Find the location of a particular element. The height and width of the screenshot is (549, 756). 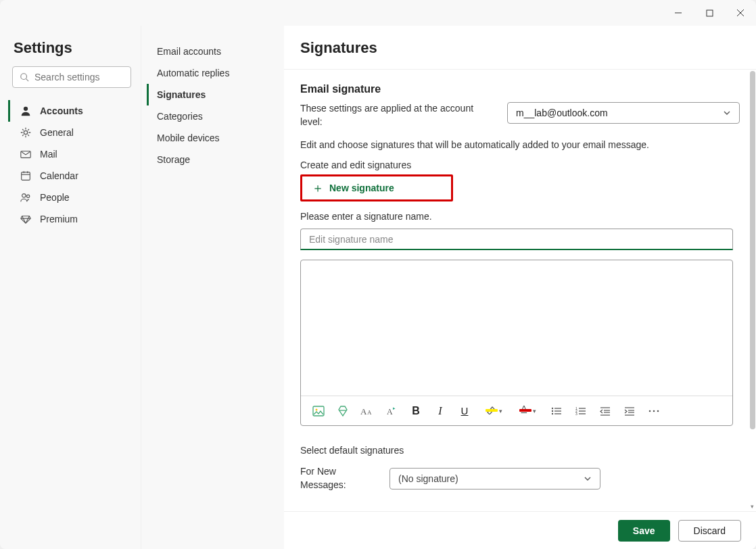

nav-premium-label: Premium is located at coordinates (59, 219).